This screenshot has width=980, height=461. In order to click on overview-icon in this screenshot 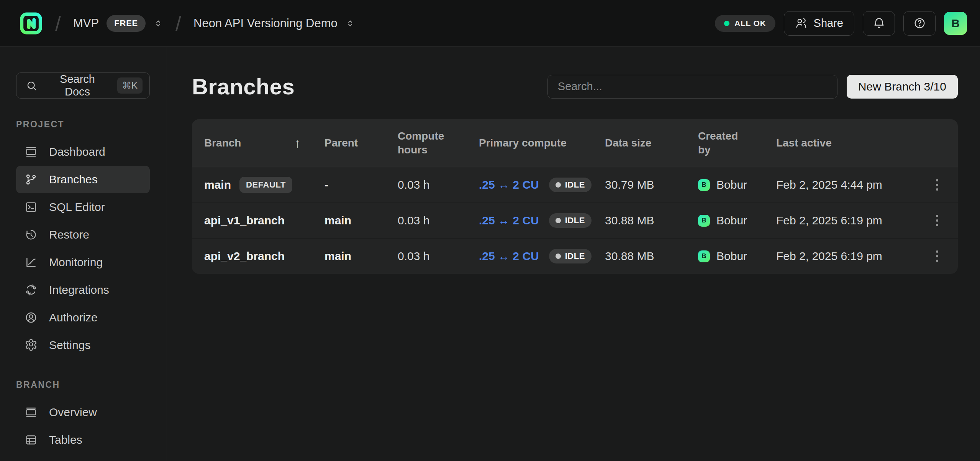, I will do `click(31, 412)`.